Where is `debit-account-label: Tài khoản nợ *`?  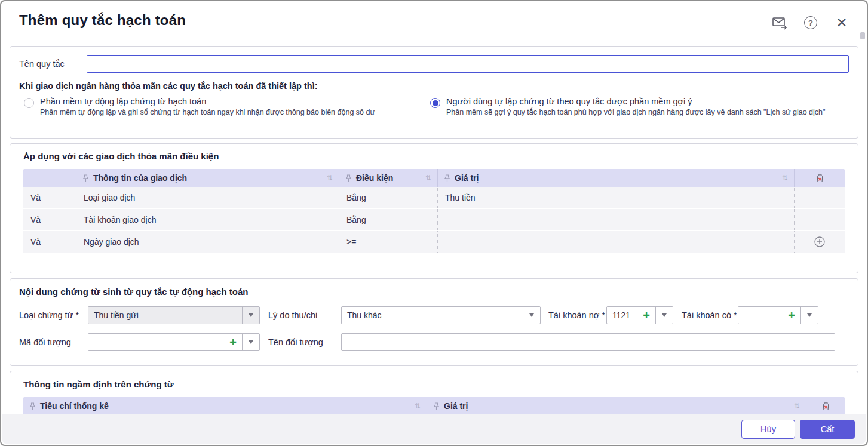 debit-account-label: Tài khoản nợ * is located at coordinates (577, 315).